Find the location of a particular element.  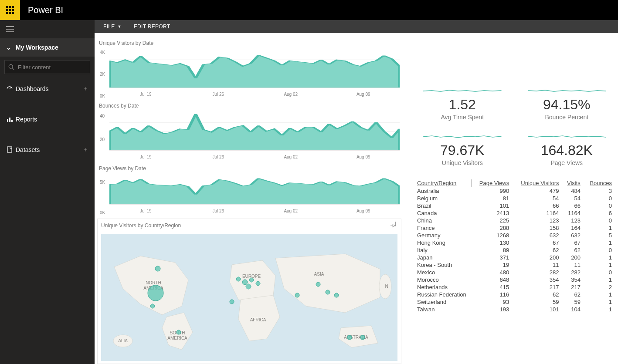

svg-text: AMERICA is located at coordinates (177, 338).